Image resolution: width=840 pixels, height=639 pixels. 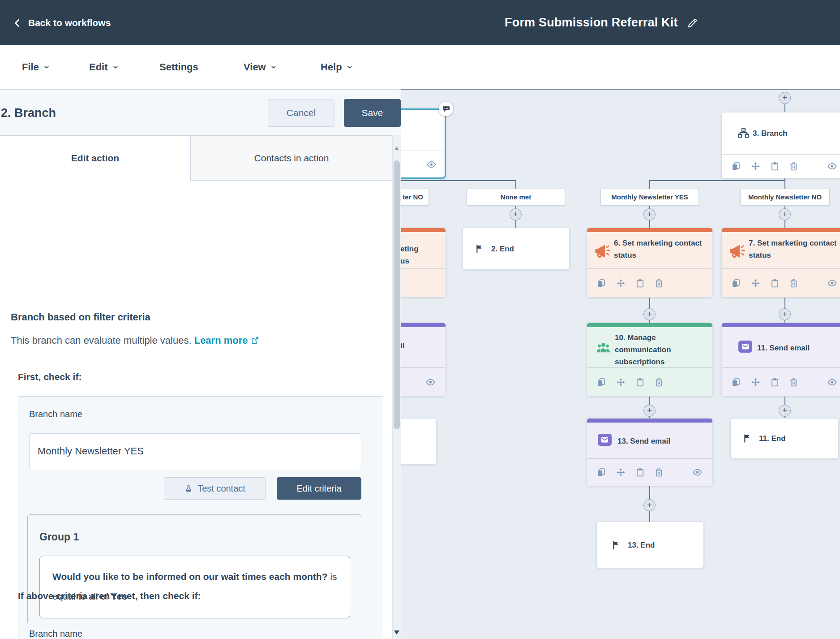 What do you see at coordinates (784, 438) in the screenshot?
I see `node-end-11: 11. End` at bounding box center [784, 438].